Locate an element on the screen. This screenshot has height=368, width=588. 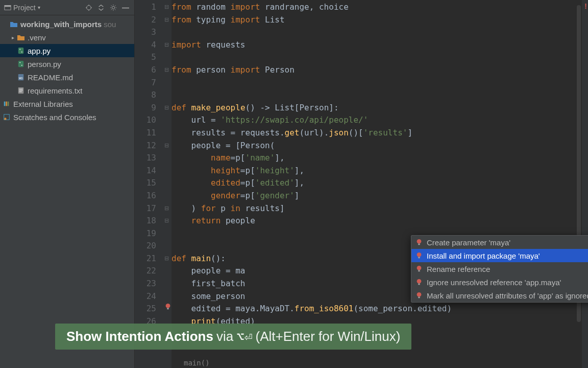
line-number: 11 is located at coordinates (149, 133).